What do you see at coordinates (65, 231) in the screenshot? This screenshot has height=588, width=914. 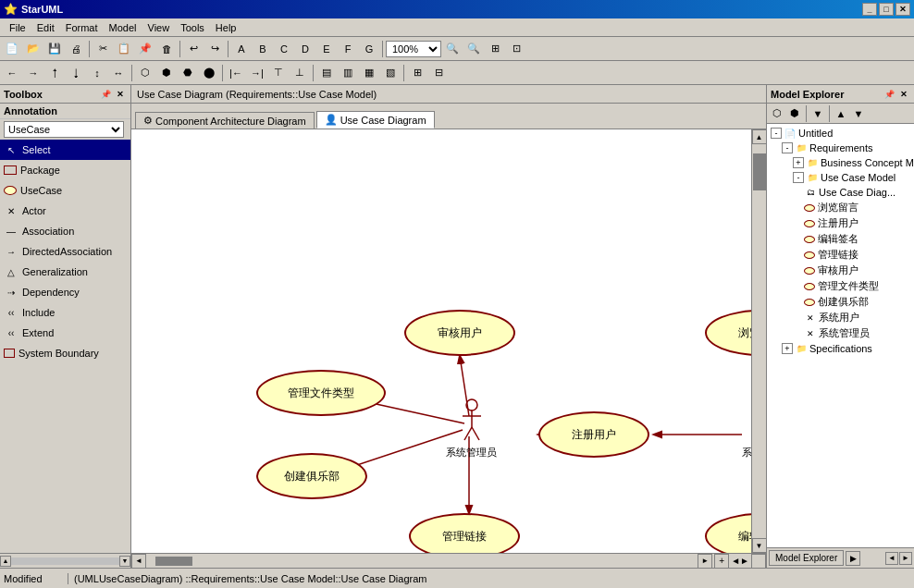 I see `toolbox-item-association: — Association` at bounding box center [65, 231].